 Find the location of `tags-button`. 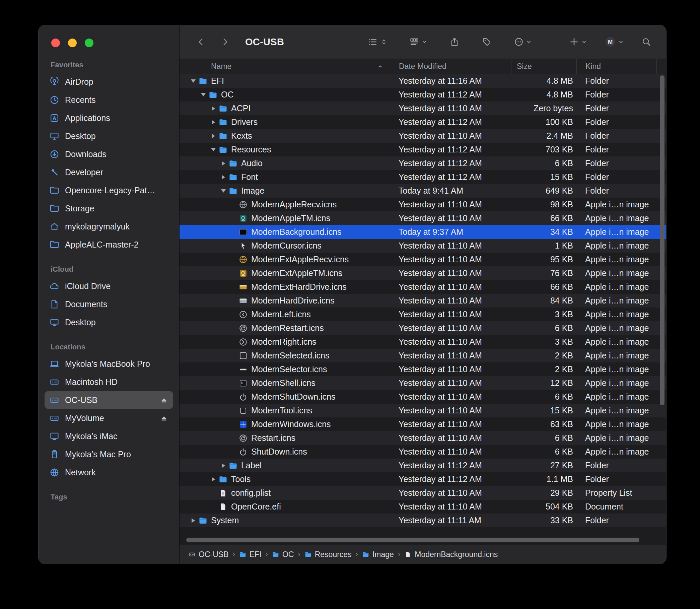

tags-button is located at coordinates (487, 42).